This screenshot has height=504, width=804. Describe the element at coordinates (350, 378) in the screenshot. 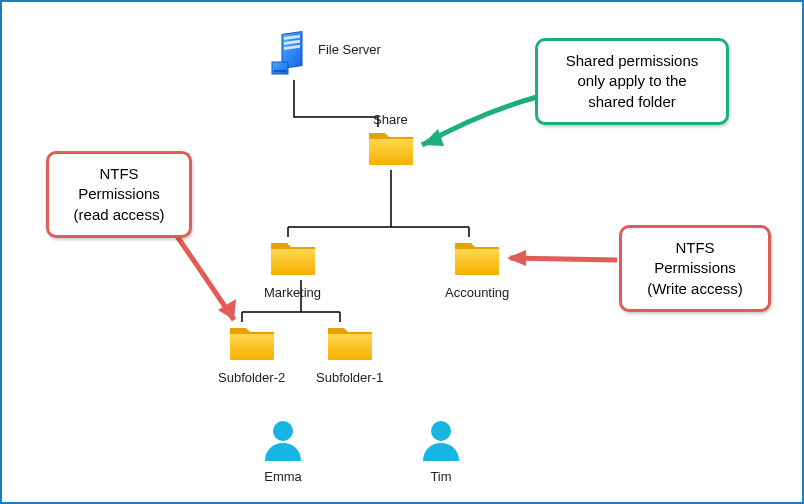

I see `folder-subfolder-1-label: Subfolder-1` at that location.